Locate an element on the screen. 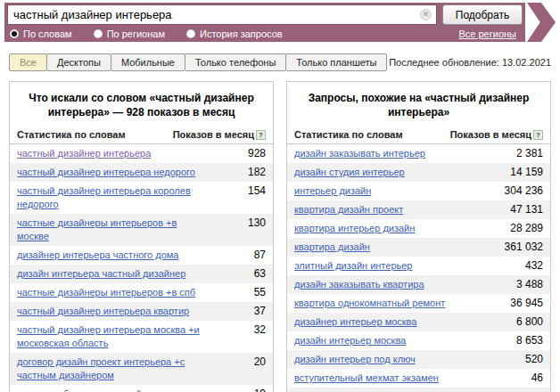 Image resolution: width=560 pixels, height=392 pixels. table-row: частный дизайнер интерьера квартир 37 is located at coordinates (141, 312).